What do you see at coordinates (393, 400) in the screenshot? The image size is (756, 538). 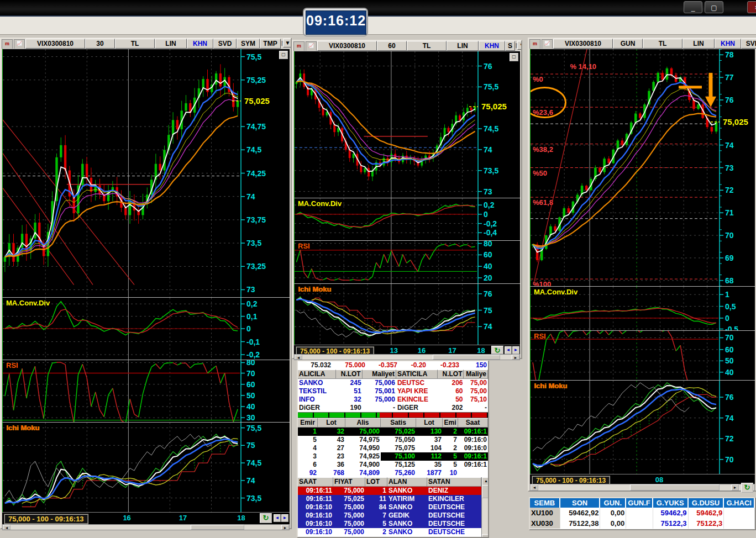 I see `broker-row: INFO3275,000EKINCILE5075,10` at bounding box center [393, 400].